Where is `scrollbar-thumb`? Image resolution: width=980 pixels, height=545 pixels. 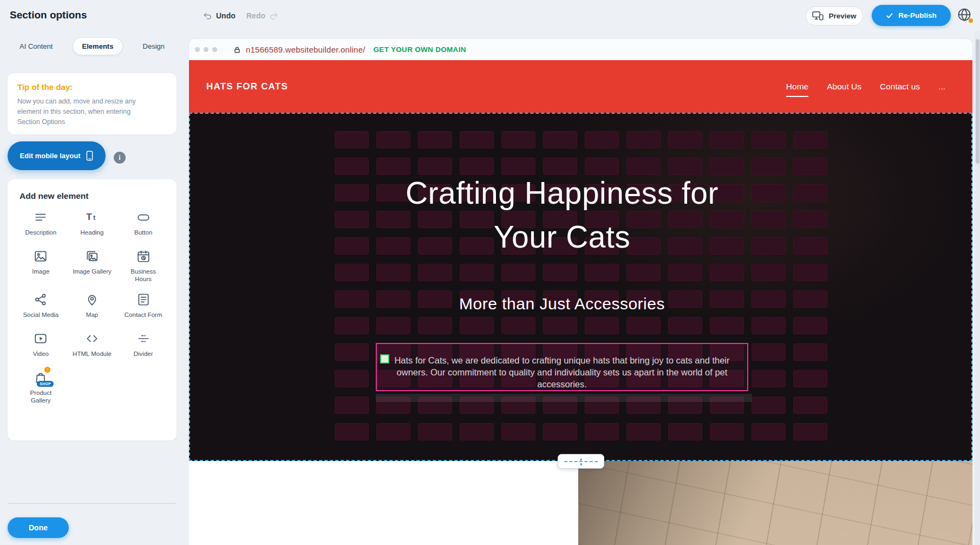 scrollbar-thumb is located at coordinates (978, 101).